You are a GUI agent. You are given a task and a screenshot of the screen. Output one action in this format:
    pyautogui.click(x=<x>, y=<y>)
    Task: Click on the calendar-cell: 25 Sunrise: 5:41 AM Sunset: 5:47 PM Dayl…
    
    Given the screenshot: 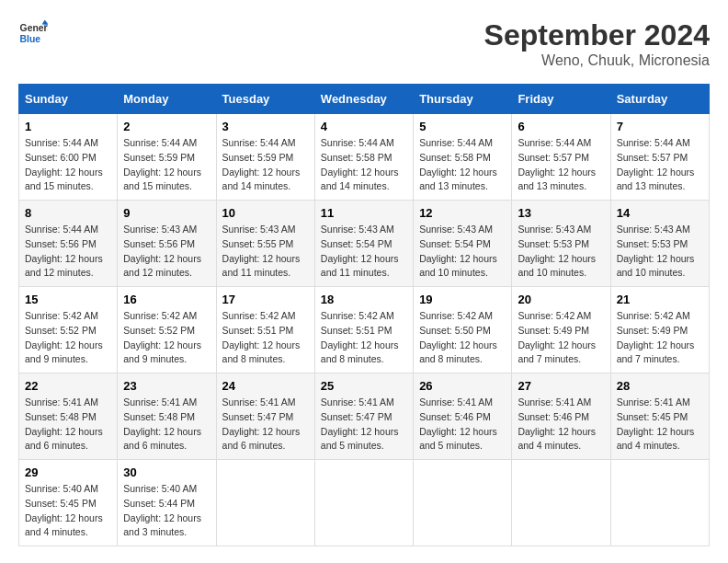 What is the action you would take?
    pyautogui.click(x=364, y=417)
    